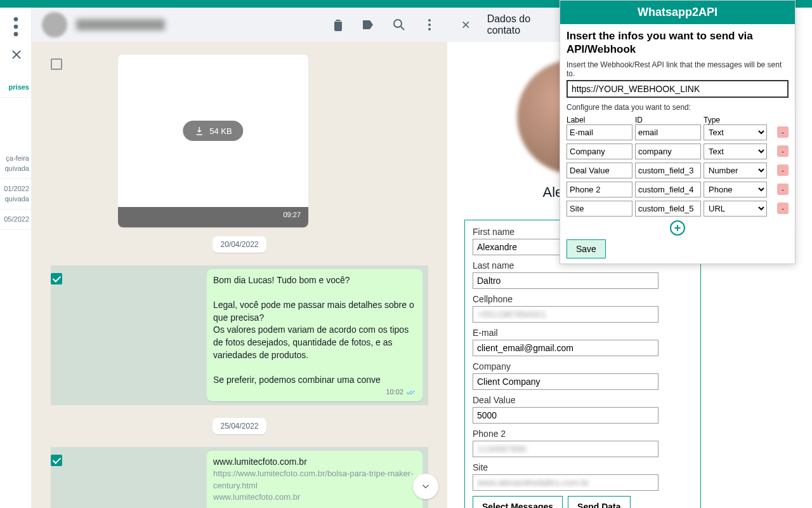 This screenshot has width=812, height=508. What do you see at coordinates (213, 131) in the screenshot?
I see `download-button: 54 KB` at bounding box center [213, 131].